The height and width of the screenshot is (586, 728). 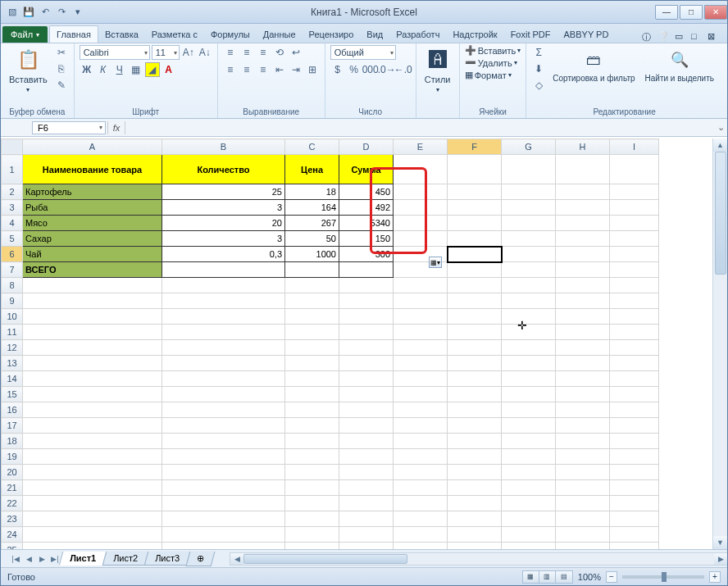 I want to click on view-break-icon: ▤, so click(x=564, y=577).